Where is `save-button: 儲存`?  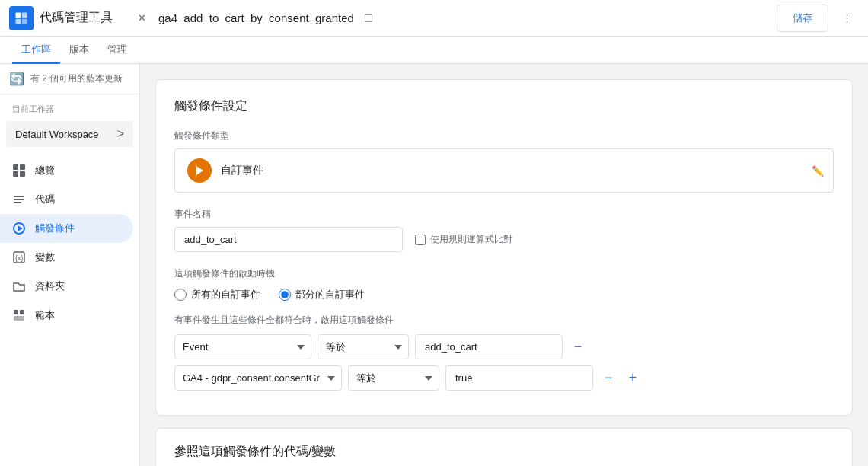
save-button: 儲存 is located at coordinates (803, 18).